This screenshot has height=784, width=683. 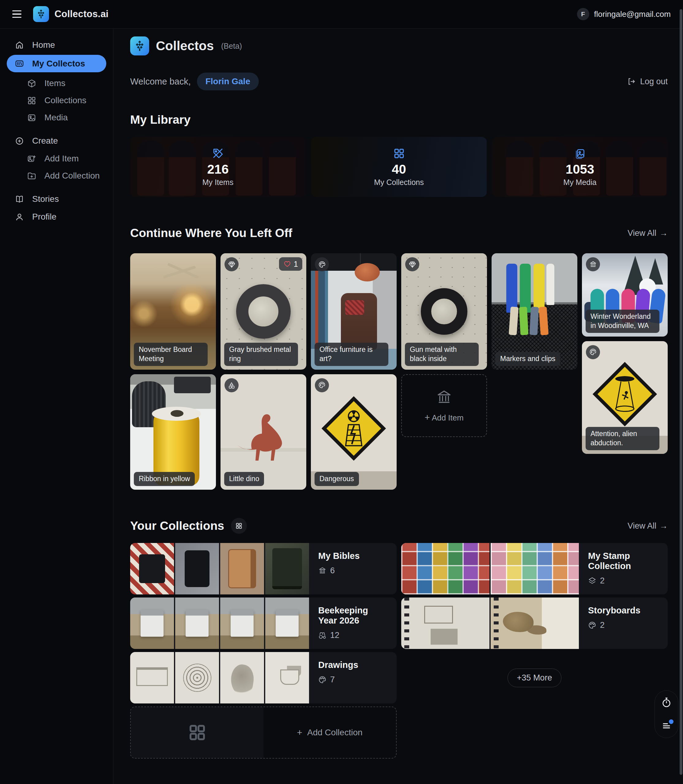 What do you see at coordinates (648, 526) in the screenshot?
I see `collections-view-all-link: View All →` at bounding box center [648, 526].